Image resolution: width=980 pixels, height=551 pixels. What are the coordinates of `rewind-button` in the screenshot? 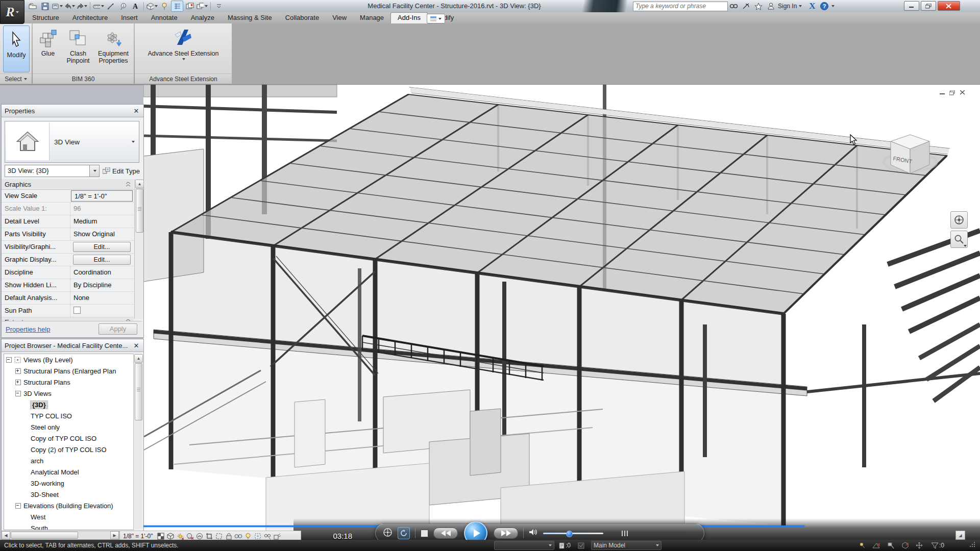 It's located at (446, 533).